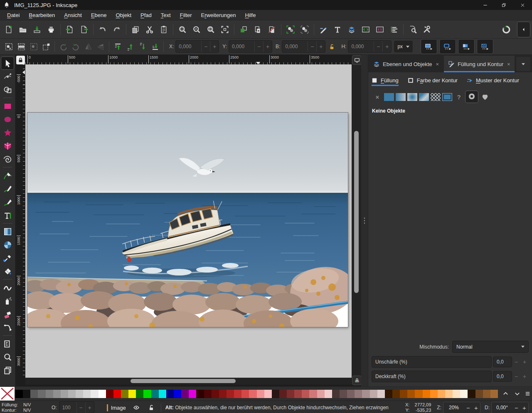  What do you see at coordinates (118, 47) in the screenshot?
I see `raise-to-top-button` at bounding box center [118, 47].